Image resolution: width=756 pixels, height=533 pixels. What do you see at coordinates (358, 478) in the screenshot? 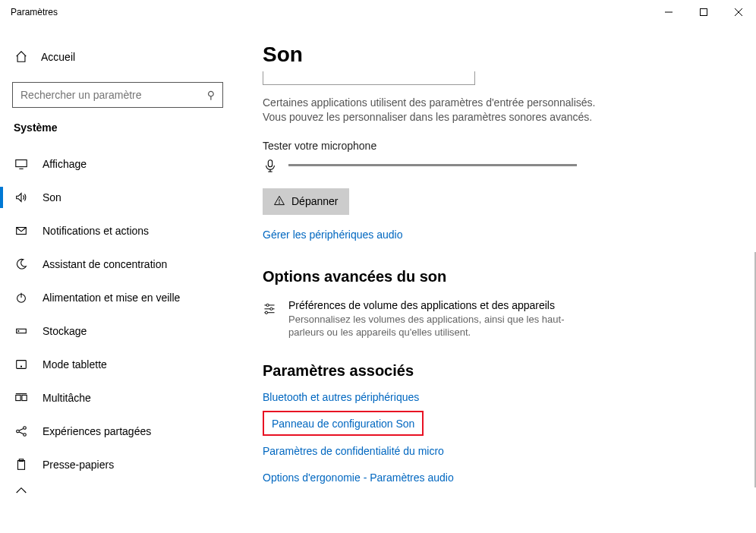
I see `link-ease-audio: Options d'ergonomie - Paramètres audio` at bounding box center [358, 478].